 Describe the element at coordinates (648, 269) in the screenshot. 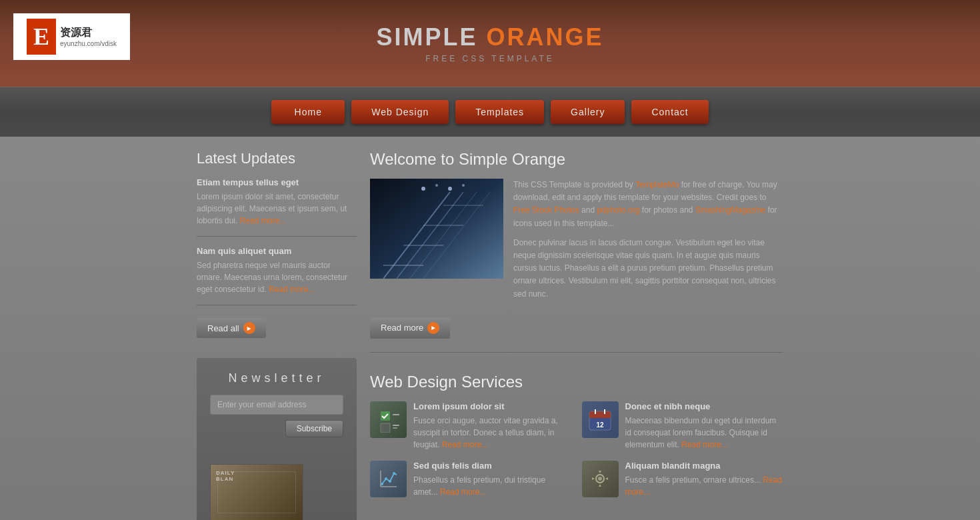

I see `welcome-para-2: Donec pulvinar lacus in lacus dictum con…` at that location.